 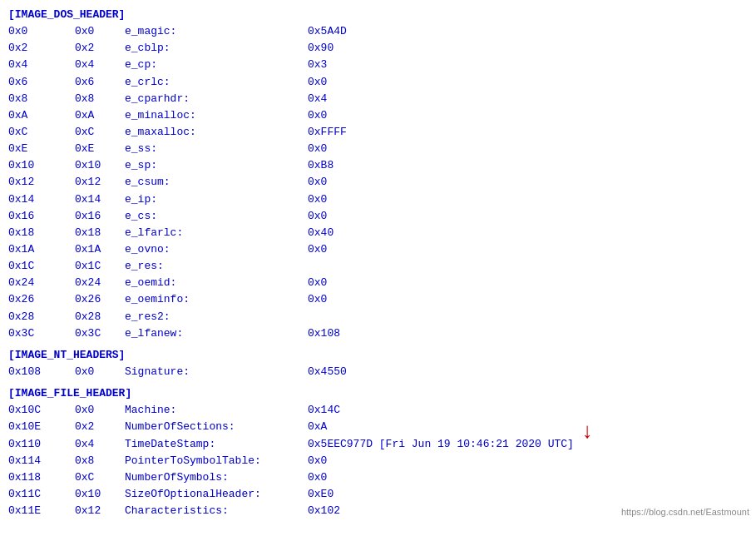 I want to click on table-row: 0xA 0xA e_minalloc: 0x0, so click(x=378, y=116).